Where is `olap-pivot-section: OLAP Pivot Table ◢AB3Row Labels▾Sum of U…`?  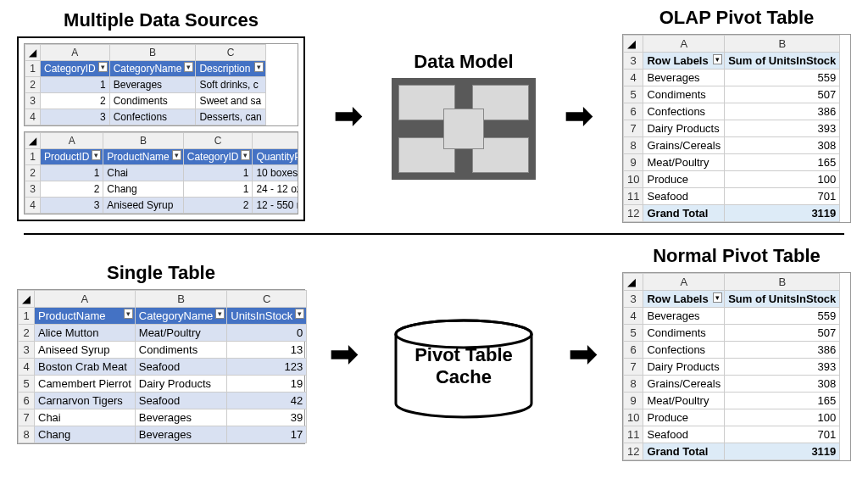 olap-pivot-section: OLAP Pivot Table ◢AB3Row Labels▾Sum of U… is located at coordinates (737, 115).